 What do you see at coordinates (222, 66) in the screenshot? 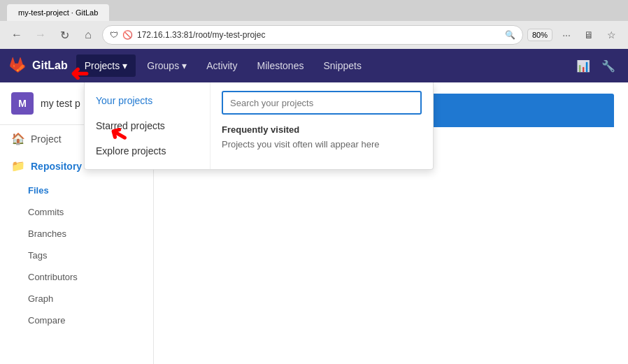
I see `nav-activity: Activity` at bounding box center [222, 66].